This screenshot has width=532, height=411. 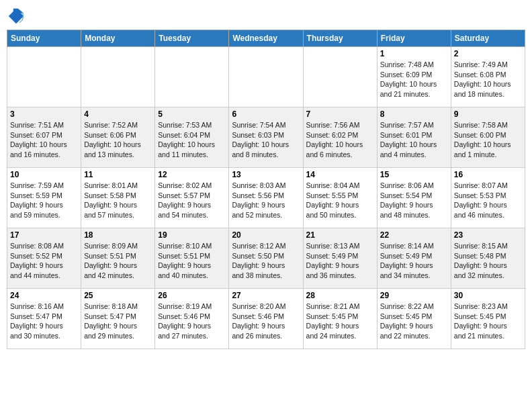 I want to click on logo-icon, so click(x=16, y=16).